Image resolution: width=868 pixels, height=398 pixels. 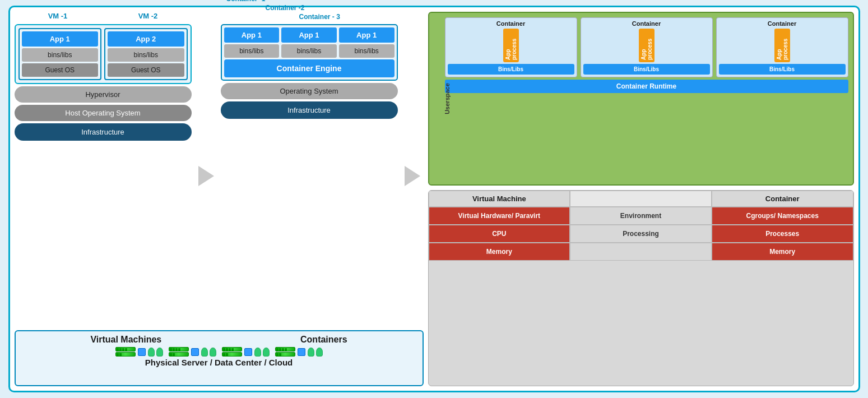 I want to click on comp-row3-vm: Memory, so click(x=500, y=252).